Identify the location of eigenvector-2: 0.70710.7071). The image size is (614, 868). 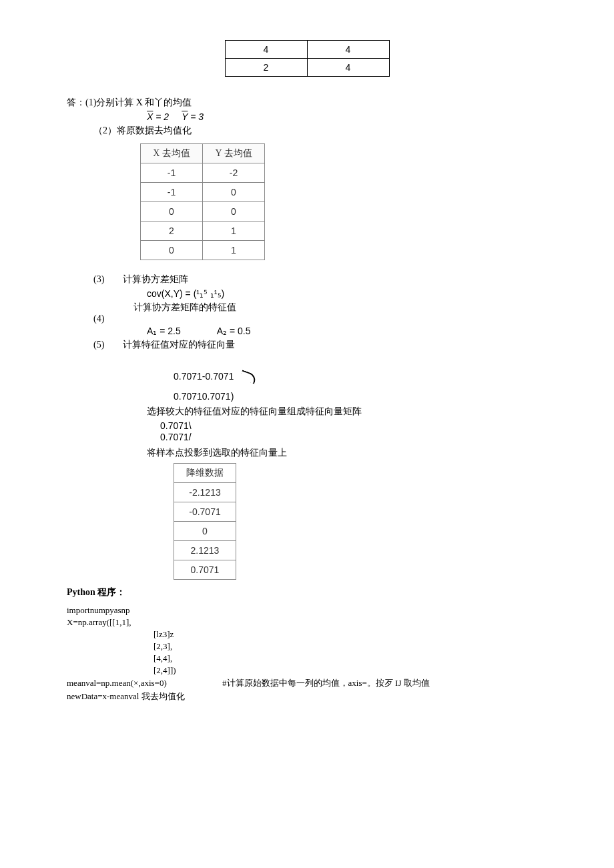
(360, 396).